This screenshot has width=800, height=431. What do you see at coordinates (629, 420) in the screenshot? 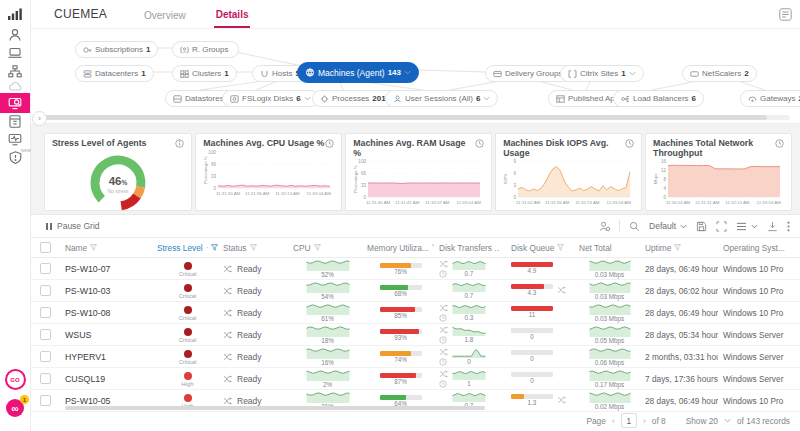
I see `current-page: 1` at bounding box center [629, 420].